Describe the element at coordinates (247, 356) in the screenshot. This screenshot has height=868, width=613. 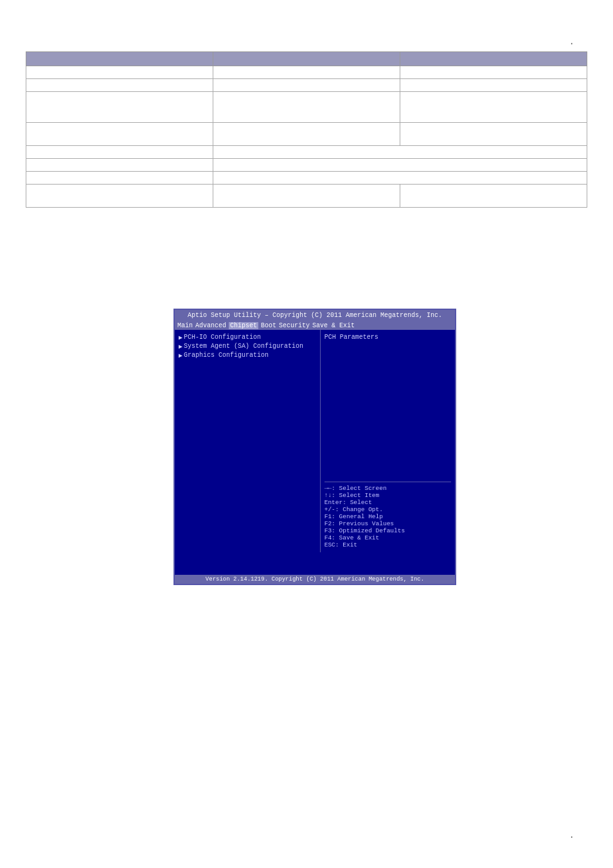
I see `bios-menu-graphics: Graphics Configuration` at that location.